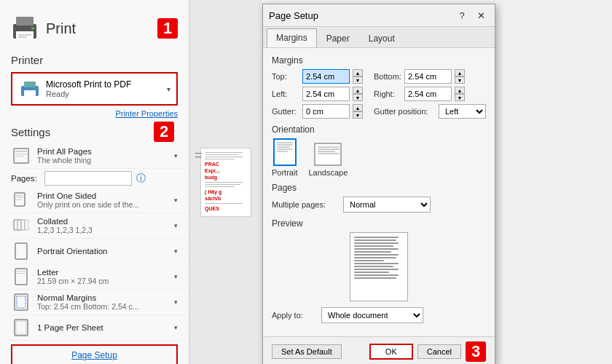  What do you see at coordinates (88, 178) in the screenshot?
I see `pages-input` at bounding box center [88, 178].